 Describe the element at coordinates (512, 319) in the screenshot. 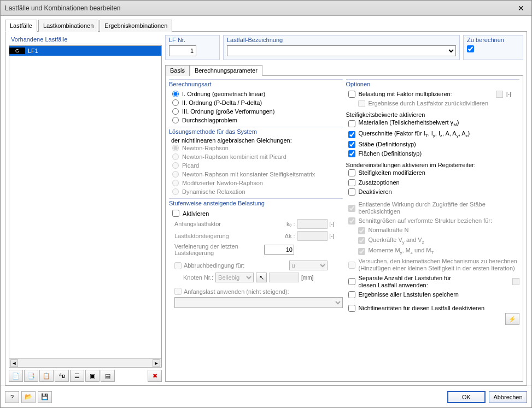

I see `flash-icon: ⚡` at that location.